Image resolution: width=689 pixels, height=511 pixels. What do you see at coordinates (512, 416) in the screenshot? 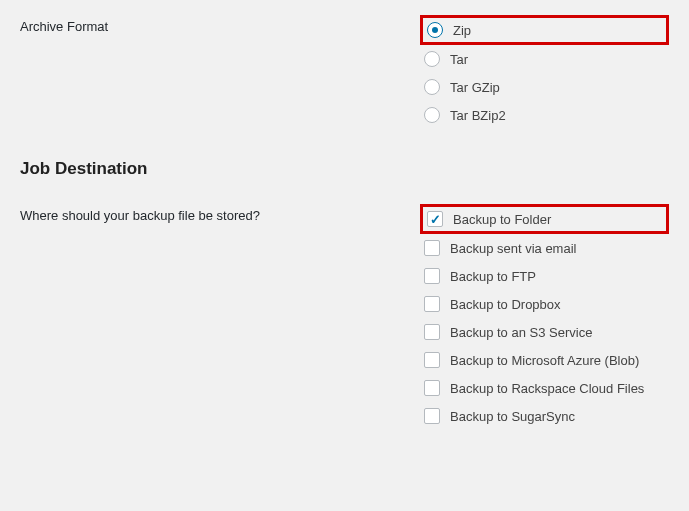
I see `option-label: Backup to SugarSync` at bounding box center [512, 416].